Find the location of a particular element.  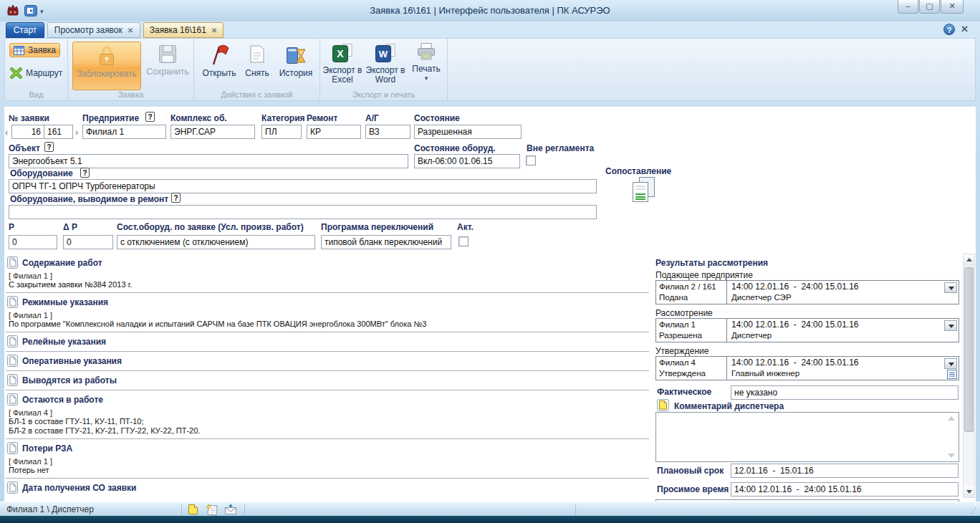

equipment-help-icon: ? is located at coordinates (85, 173).